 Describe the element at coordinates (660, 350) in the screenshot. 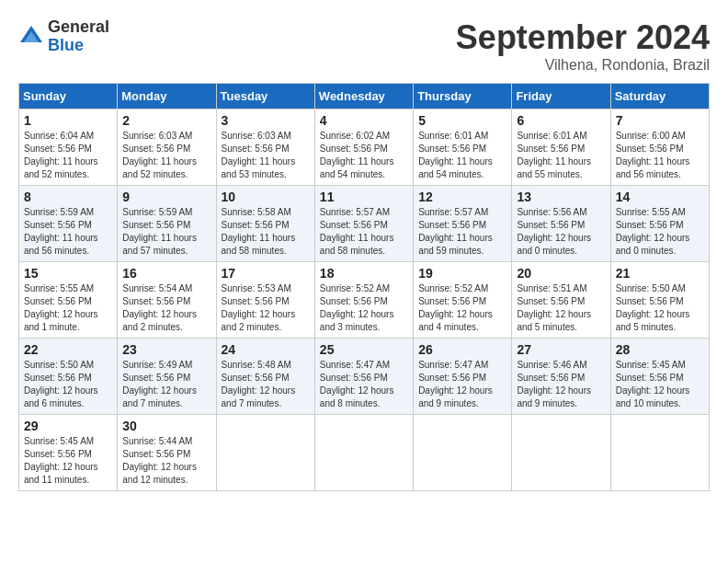

I see `day-number: 28` at that location.